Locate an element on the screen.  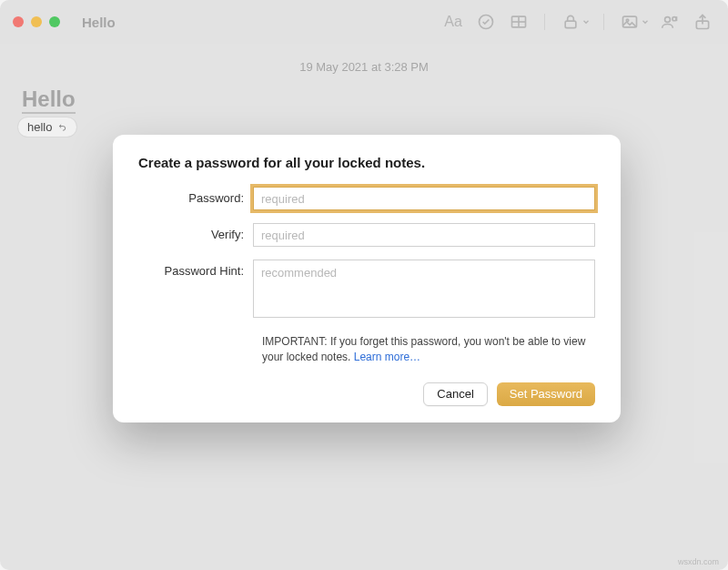
verify-input is located at coordinates (424, 235).